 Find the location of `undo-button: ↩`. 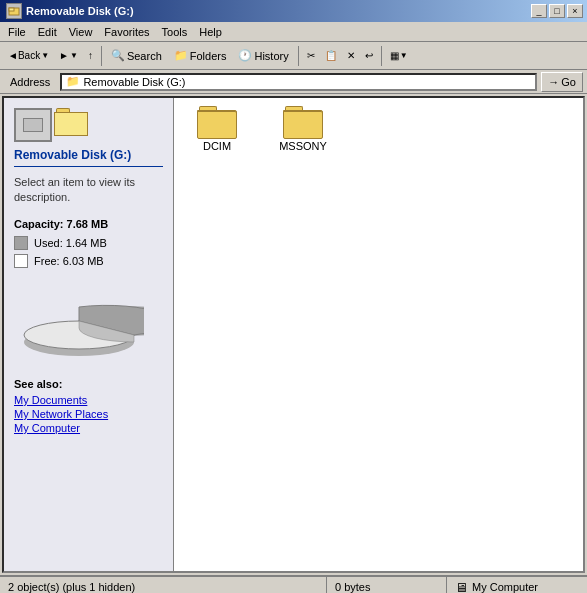

undo-button: ↩ is located at coordinates (369, 56).